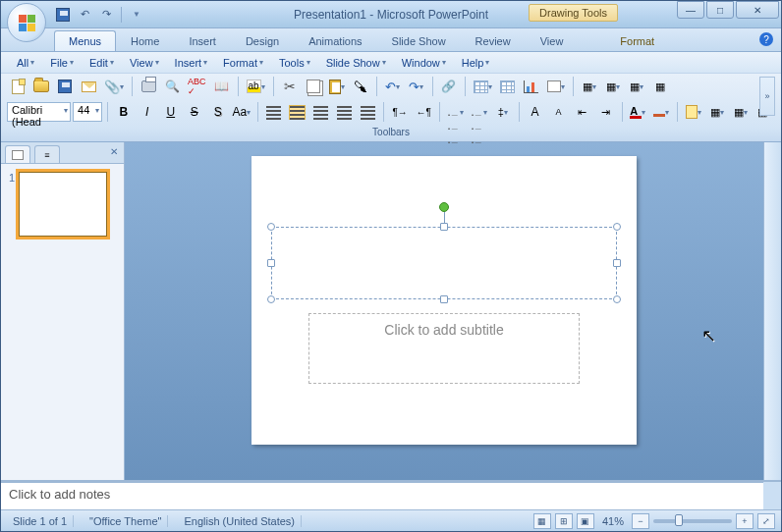  What do you see at coordinates (271, 299) in the screenshot?
I see `resize-handle-bl` at bounding box center [271, 299].